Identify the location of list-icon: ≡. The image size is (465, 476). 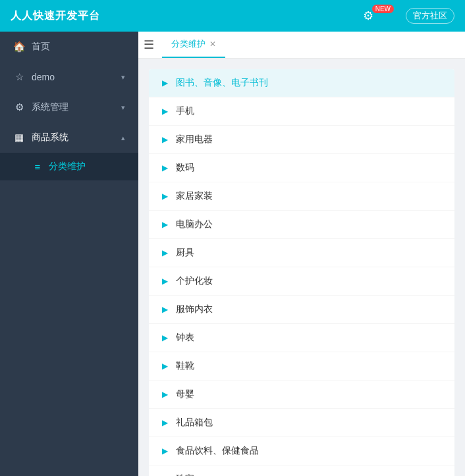
(38, 167).